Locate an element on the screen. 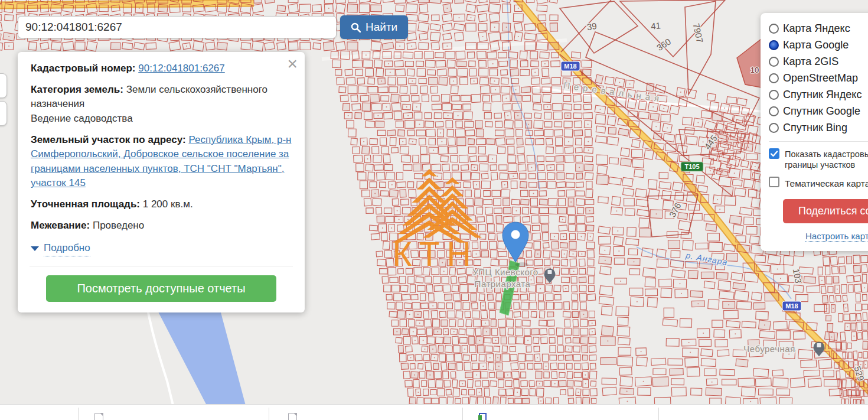 This screenshot has height=420, width=868. overlay-label: Показать кадастровые границы участков is located at coordinates (827, 159).